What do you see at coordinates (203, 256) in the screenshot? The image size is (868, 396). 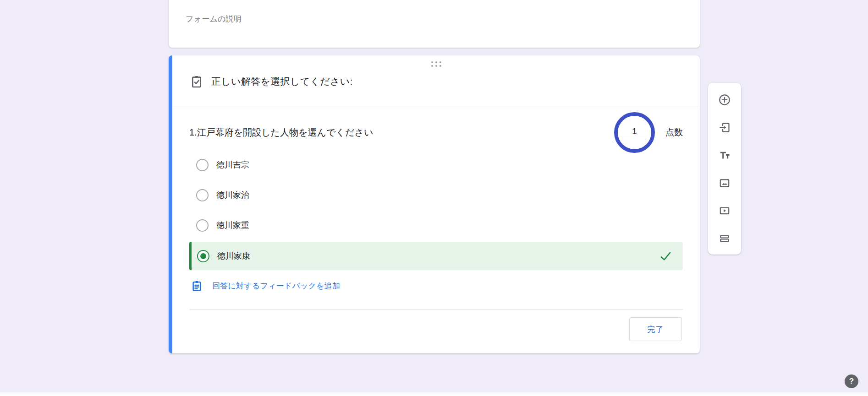 I see `radio-selected-icon` at bounding box center [203, 256].